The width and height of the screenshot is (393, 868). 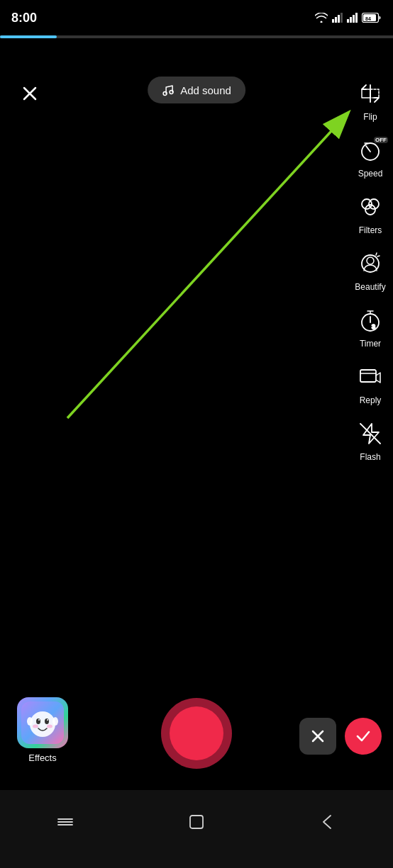 What do you see at coordinates (370, 327) in the screenshot?
I see `timer-control: 3 Timer` at bounding box center [370, 327].